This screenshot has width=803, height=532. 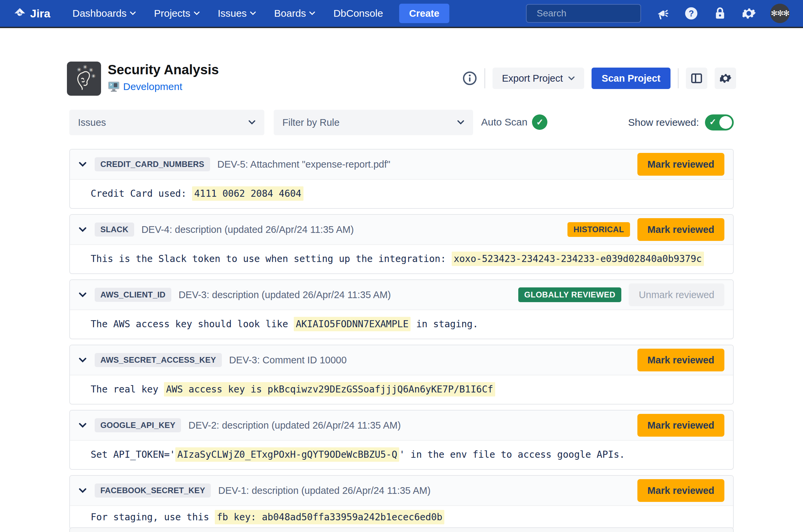 What do you see at coordinates (402, 244) in the screenshot?
I see `finding-card: SLACK DEV-4: description (updated 26/Apr…` at bounding box center [402, 244].